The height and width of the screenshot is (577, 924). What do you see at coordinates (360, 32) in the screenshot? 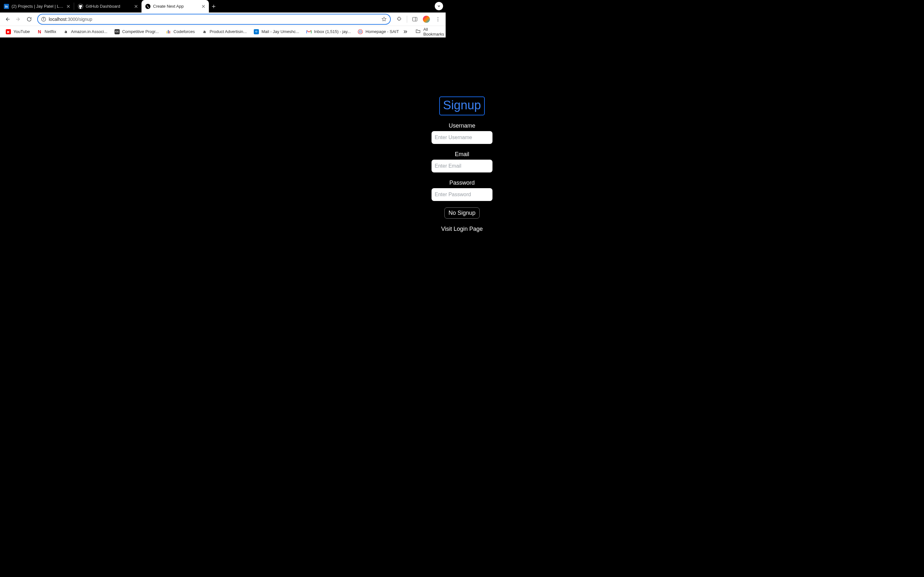
I see `sait-icon` at bounding box center [360, 32].